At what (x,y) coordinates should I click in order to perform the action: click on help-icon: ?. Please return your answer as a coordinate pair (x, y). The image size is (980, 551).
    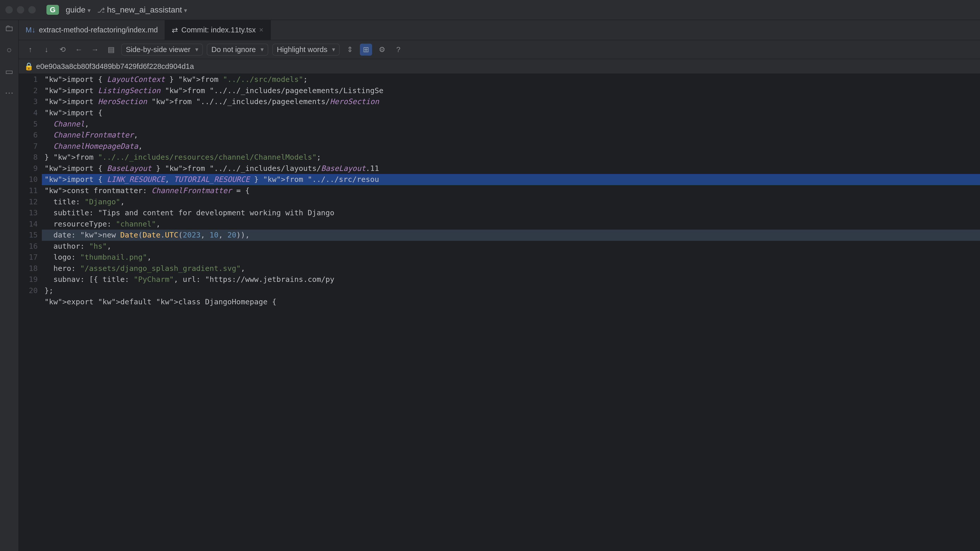
    Looking at the image, I should click on (398, 50).